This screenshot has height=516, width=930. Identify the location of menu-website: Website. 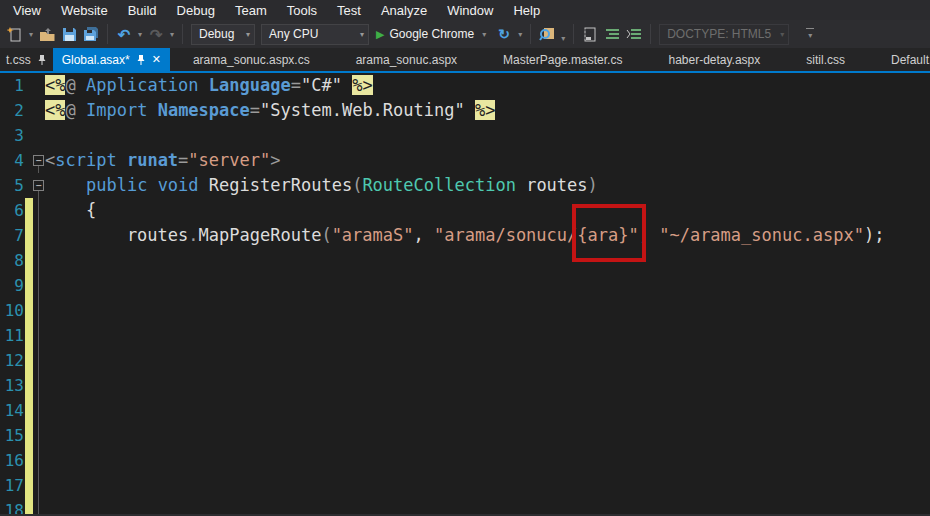
(84, 10).